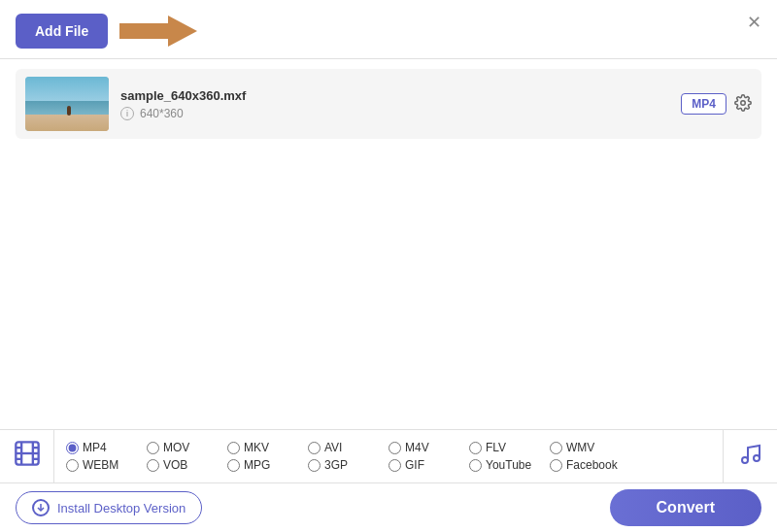 The width and height of the screenshot is (777, 532). What do you see at coordinates (581, 448) in the screenshot?
I see `format-label-wmv: WMV` at bounding box center [581, 448].